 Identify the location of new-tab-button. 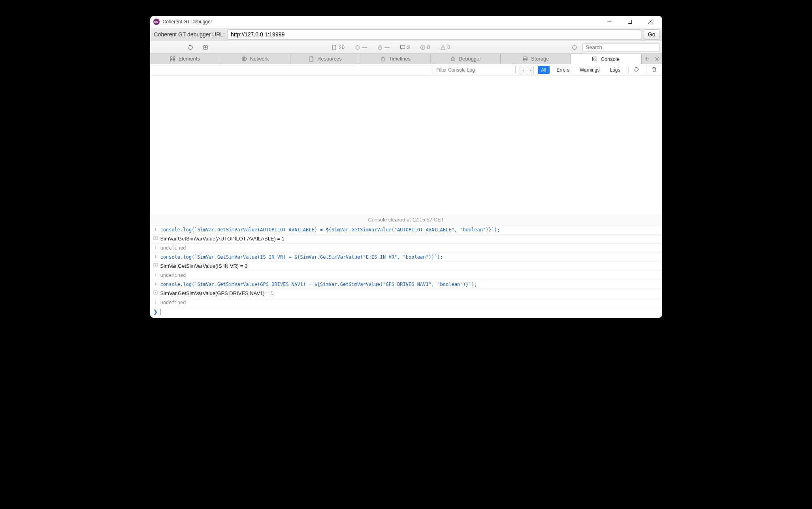
(647, 59).